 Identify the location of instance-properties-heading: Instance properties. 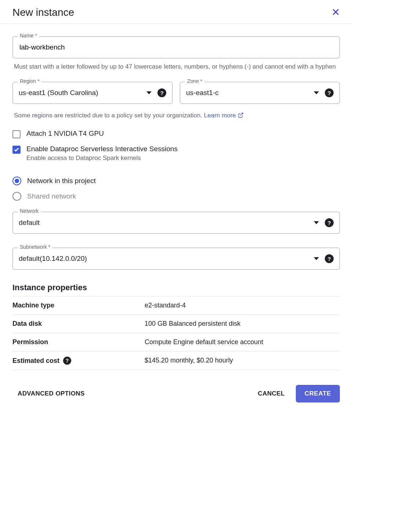
(176, 288).